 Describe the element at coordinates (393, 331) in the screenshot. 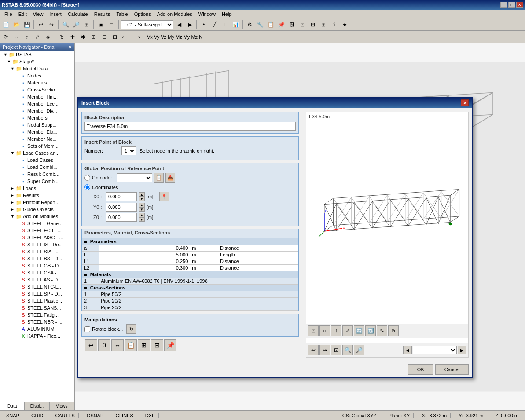

I see `preview-btn-8: 🖱` at that location.